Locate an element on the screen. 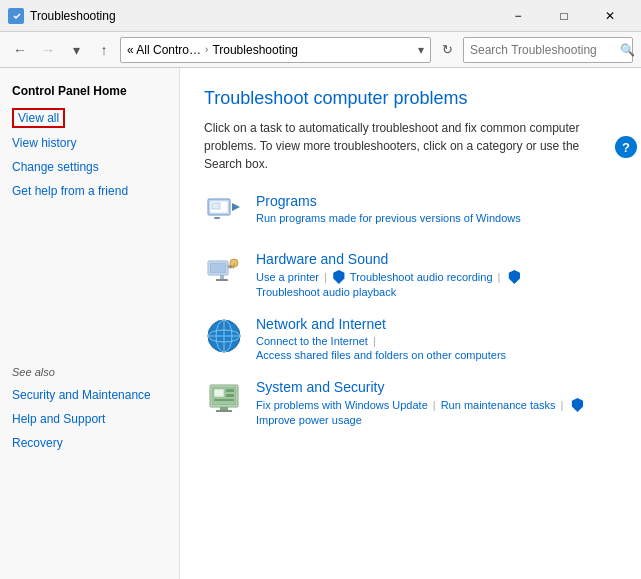 The width and height of the screenshot is (641, 579). hardware-link-2: Troubleshoot audio recording is located at coordinates (422, 277).